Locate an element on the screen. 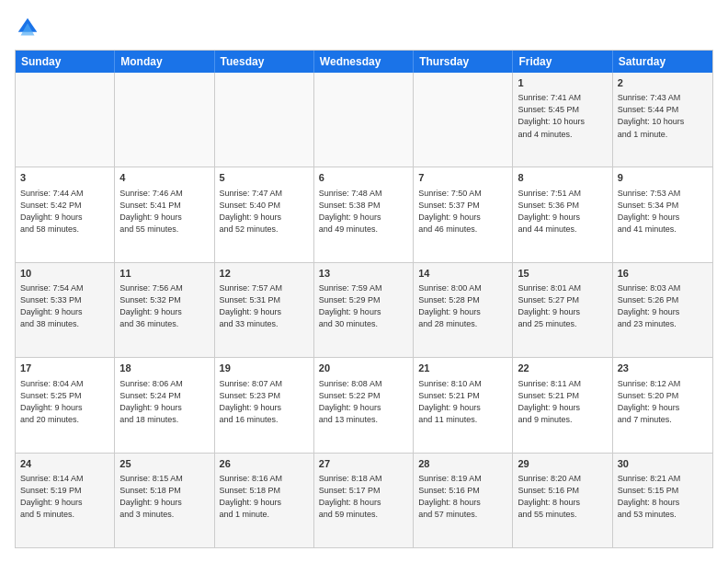 This screenshot has width=728, height=563. cell-info: Sunrise: 8:12 AM Sunset: 5:20 PM Dayligh… is located at coordinates (663, 402).